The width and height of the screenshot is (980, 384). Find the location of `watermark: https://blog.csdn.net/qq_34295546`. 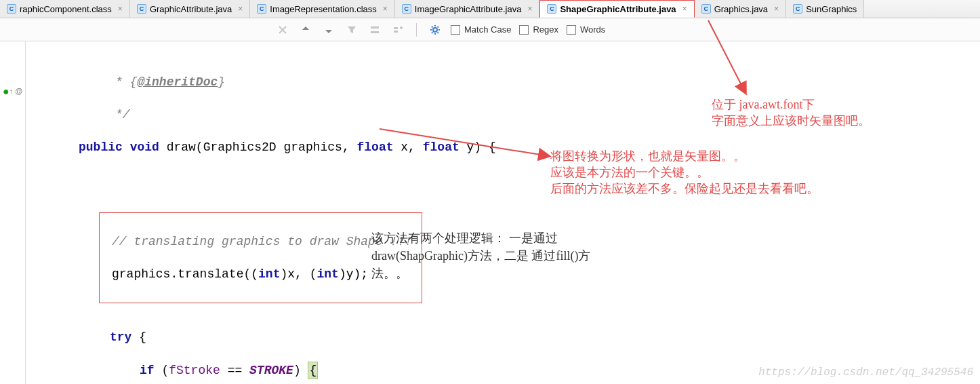

watermark: https://blog.csdn.net/qq_34295546 is located at coordinates (866, 372).